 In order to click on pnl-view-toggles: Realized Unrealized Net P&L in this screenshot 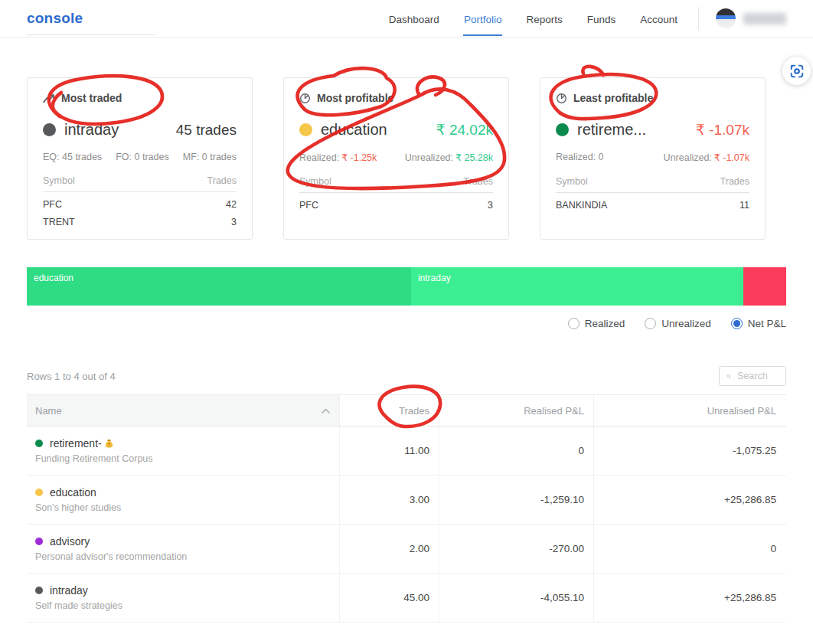, I will do `click(406, 323)`.